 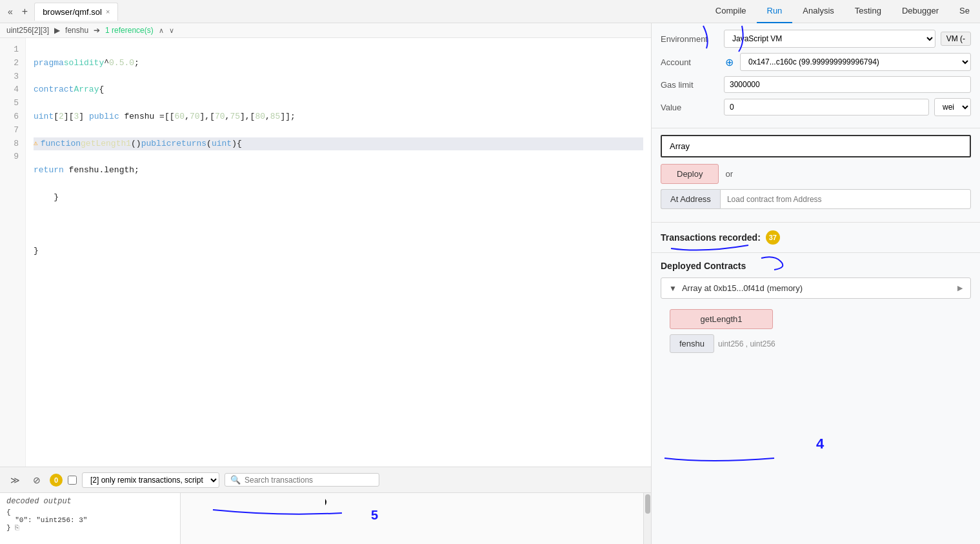 I want to click on transactions-label: Transactions recorded:, so click(x=711, y=237).